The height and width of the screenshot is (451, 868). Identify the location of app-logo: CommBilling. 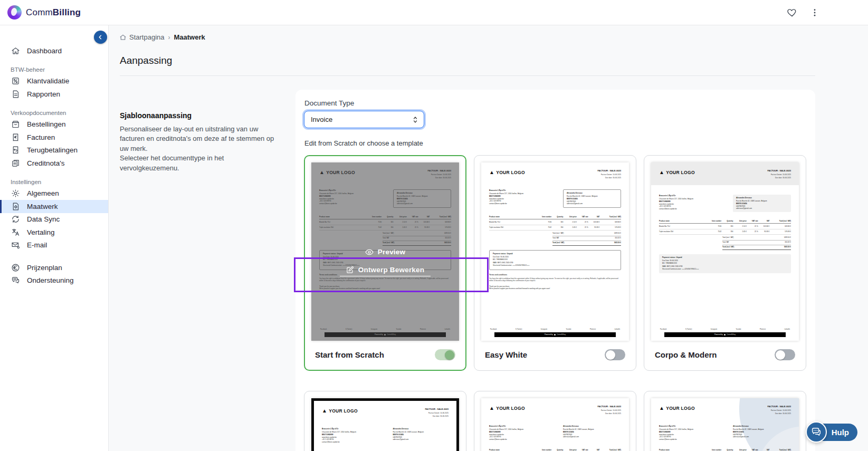
(44, 13).